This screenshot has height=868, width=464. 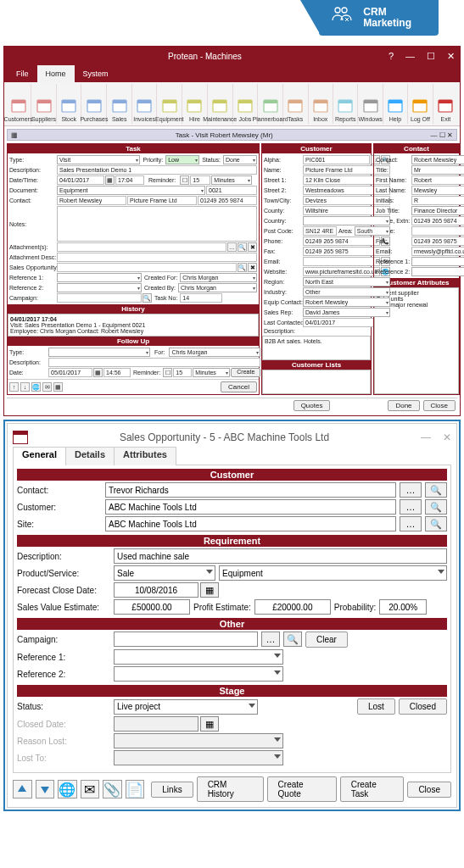 I want to click on ribbon-tasks: Tasks, so click(x=295, y=103).